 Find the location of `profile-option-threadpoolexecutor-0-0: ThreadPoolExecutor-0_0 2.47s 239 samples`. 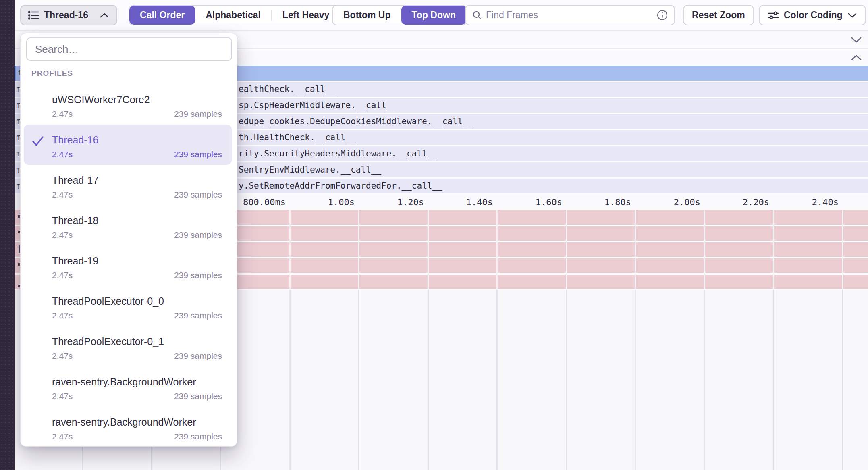

profile-option-threadpoolexecutor-0-0: ThreadPoolExecutor-0_0 2.47s 239 samples is located at coordinates (128, 306).